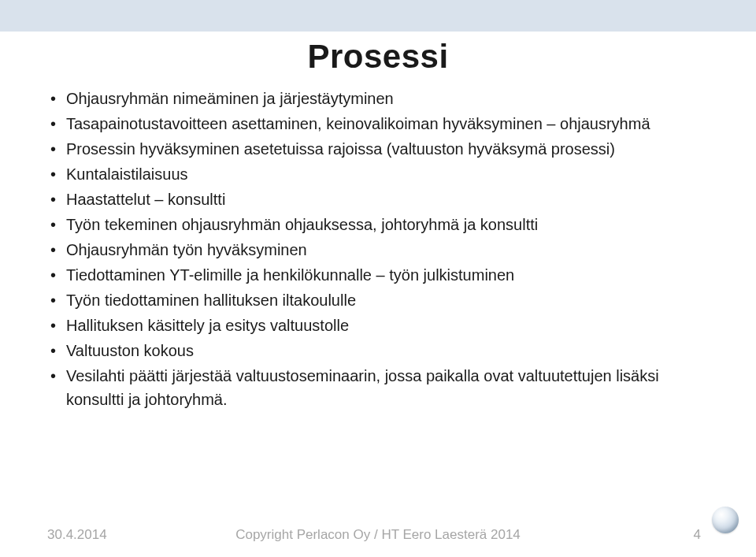  Describe the element at coordinates (378, 174) in the screenshot. I see `list-item: Kuntalaistilaisuus` at that location.